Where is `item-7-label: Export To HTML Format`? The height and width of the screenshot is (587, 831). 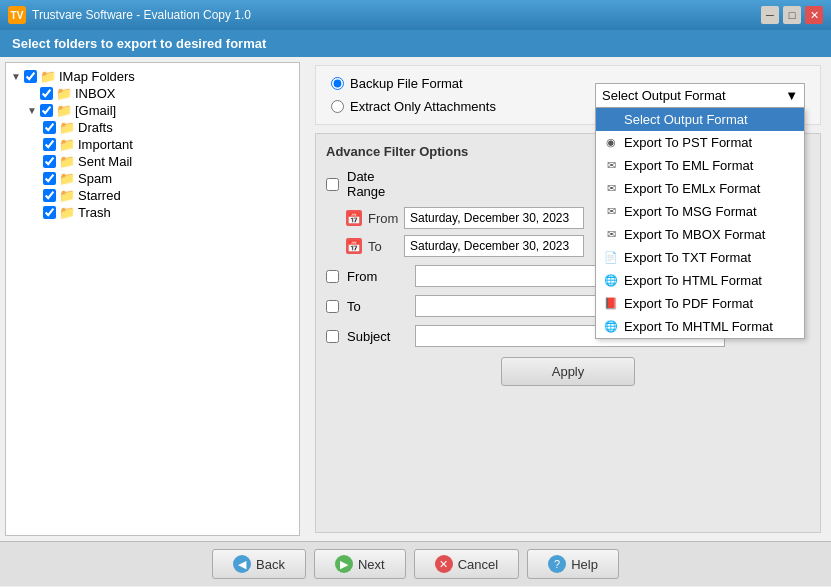
item-7-label: Export To HTML Format is located at coordinates (693, 280).